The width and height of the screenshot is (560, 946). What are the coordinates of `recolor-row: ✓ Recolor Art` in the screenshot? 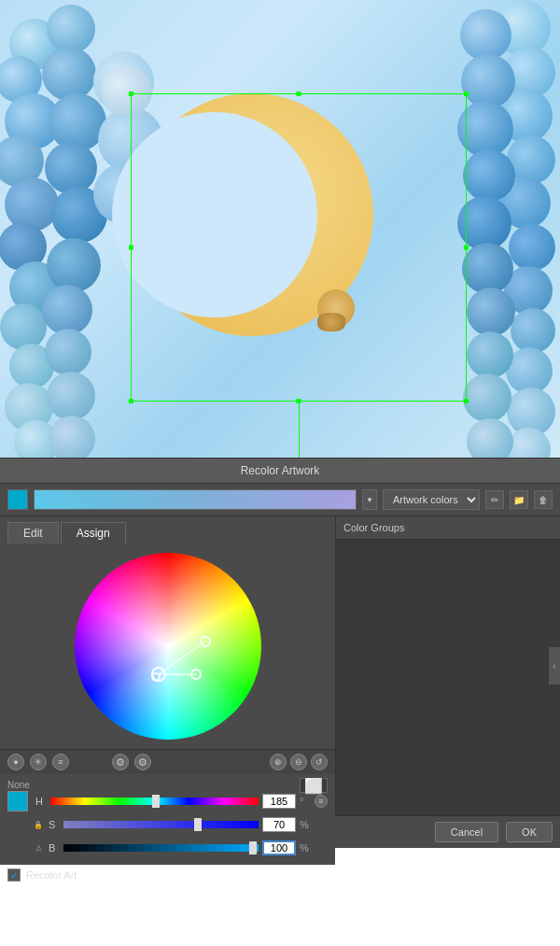 It's located at (168, 875).